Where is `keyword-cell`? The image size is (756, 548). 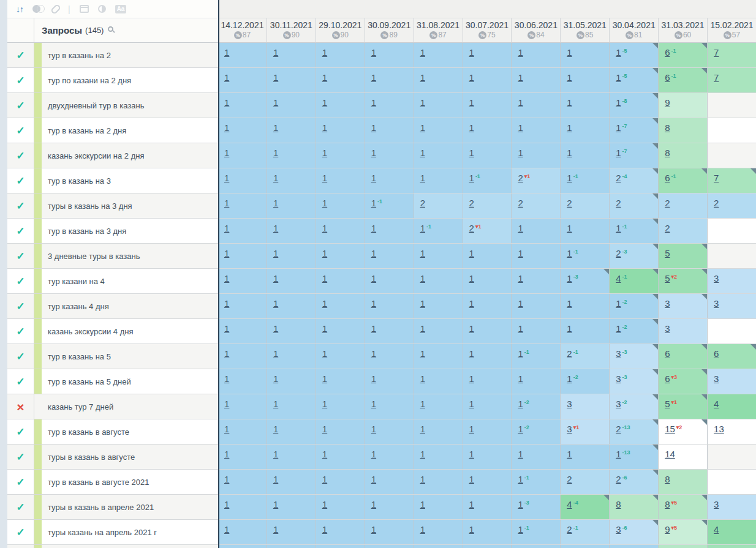 keyword-cell is located at coordinates (126, 546).